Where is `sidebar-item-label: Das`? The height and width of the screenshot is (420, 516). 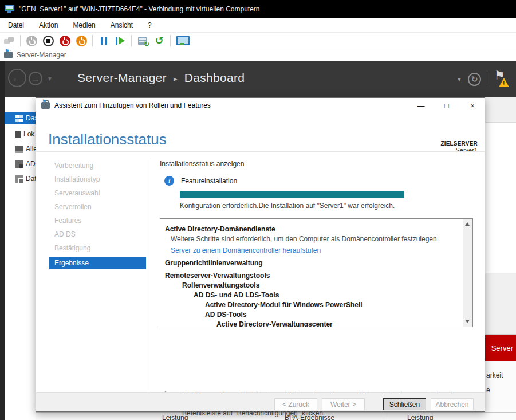
sidebar-item-label: Das is located at coordinates (31, 118).